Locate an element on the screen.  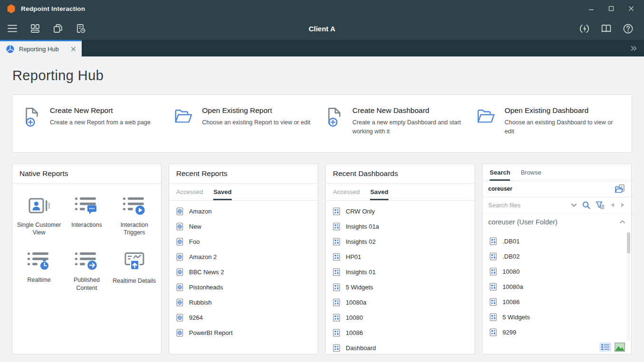
native-report-realtime: Realtime is located at coordinates (39, 272).